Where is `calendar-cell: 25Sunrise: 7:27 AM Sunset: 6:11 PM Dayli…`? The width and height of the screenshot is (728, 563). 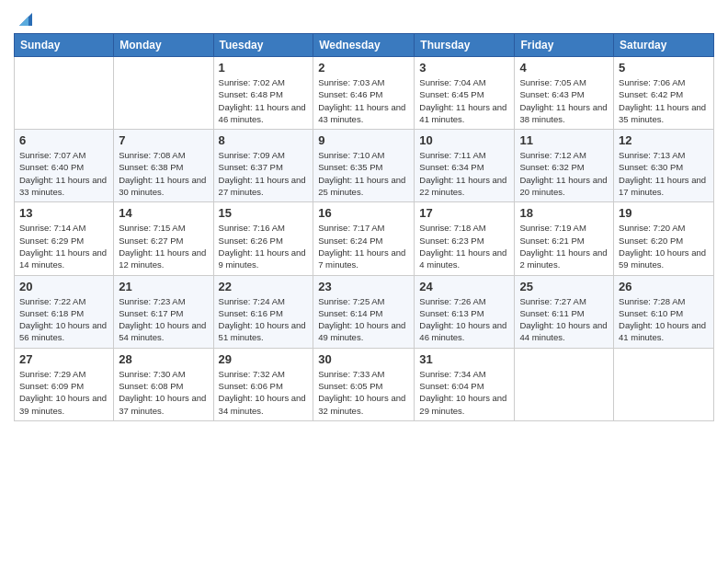
calendar-cell: 25Sunrise: 7:27 AM Sunset: 6:11 PM Dayli… is located at coordinates (564, 311).